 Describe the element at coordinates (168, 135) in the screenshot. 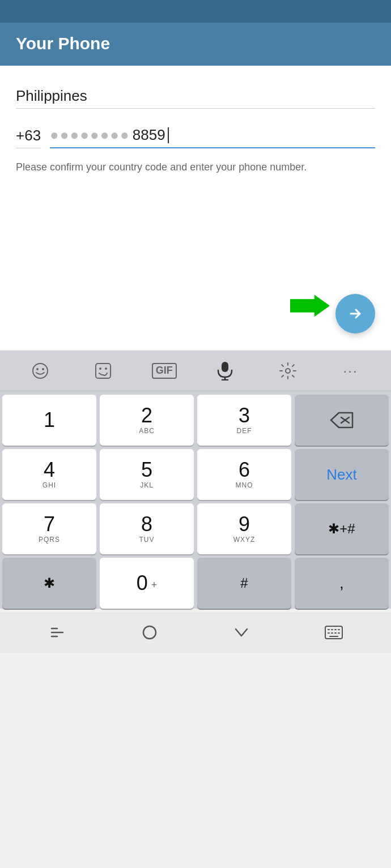

I see `cursor` at that location.